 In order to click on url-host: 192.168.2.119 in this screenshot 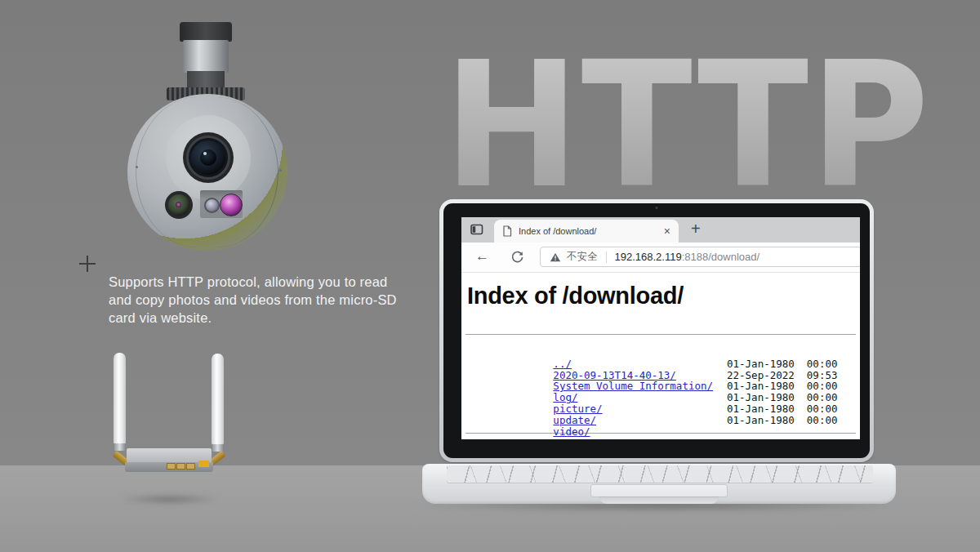, I will do `click(648, 256)`.